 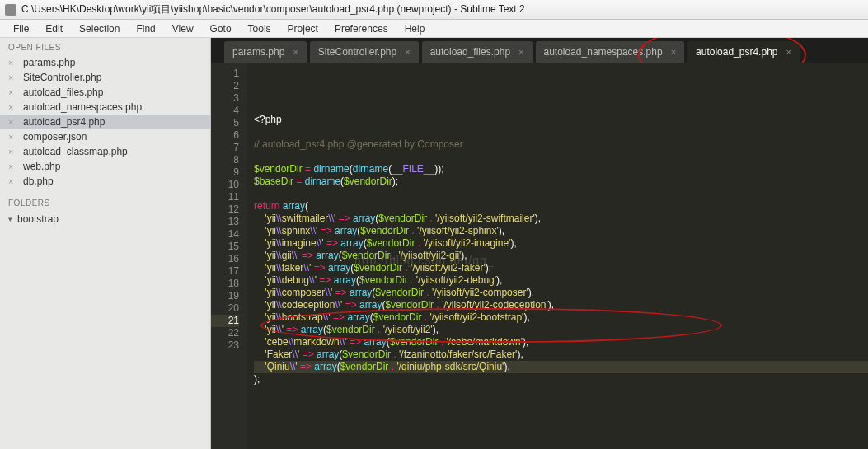 What do you see at coordinates (434, 10) in the screenshot?
I see `window-titlebar: C:\Users\HK\Desktop\work\yii项目\yiishop\b…` at bounding box center [434, 10].